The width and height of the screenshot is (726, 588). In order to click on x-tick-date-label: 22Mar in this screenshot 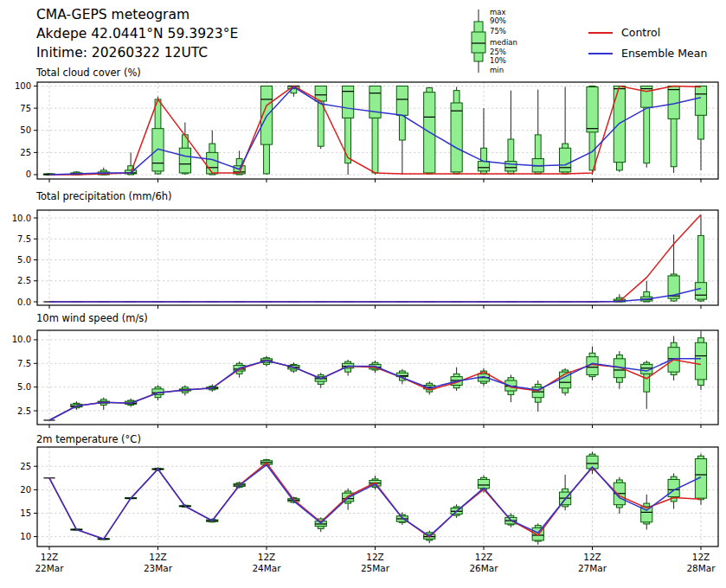, I will do `click(49, 568)`.